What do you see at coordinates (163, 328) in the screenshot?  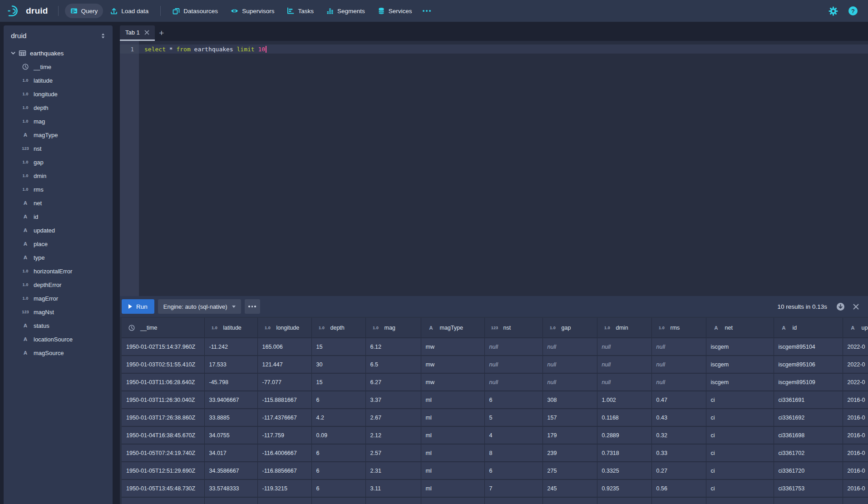 I see `results-header-__time: __time` at bounding box center [163, 328].